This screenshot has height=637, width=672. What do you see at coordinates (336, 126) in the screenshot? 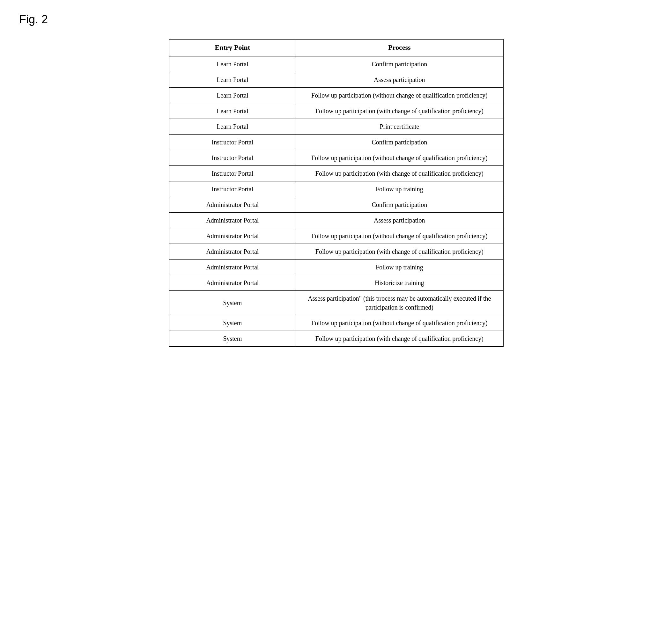
I see `table-row: Learn PortalPrint certificate` at bounding box center [336, 126].